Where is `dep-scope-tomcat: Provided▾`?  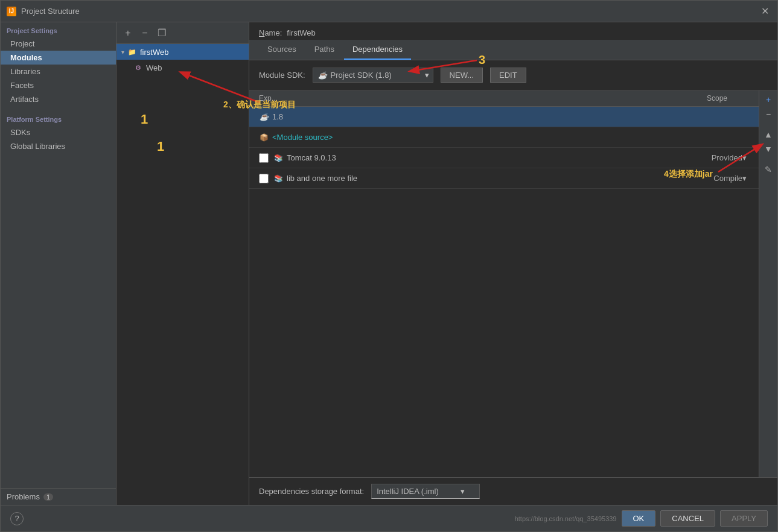 dep-scope-tomcat: Provided▾ is located at coordinates (713, 158).